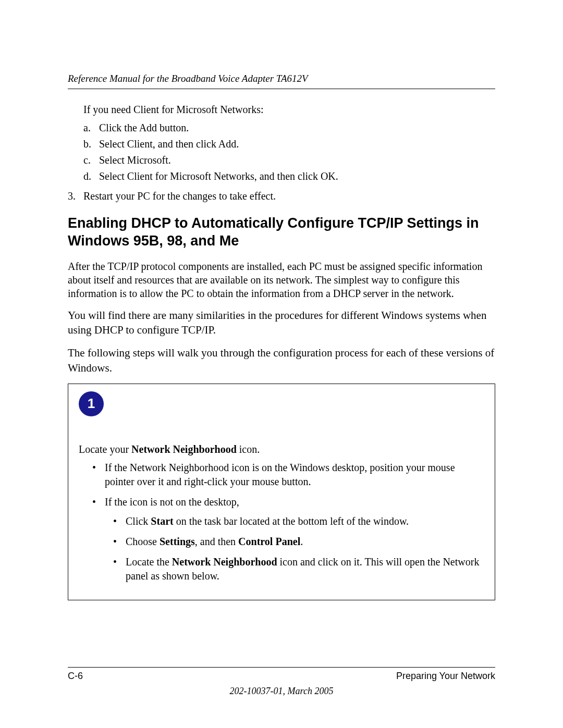 This screenshot has width=563, height=728. I want to click on list-item: Select Microsoft., so click(297, 161).